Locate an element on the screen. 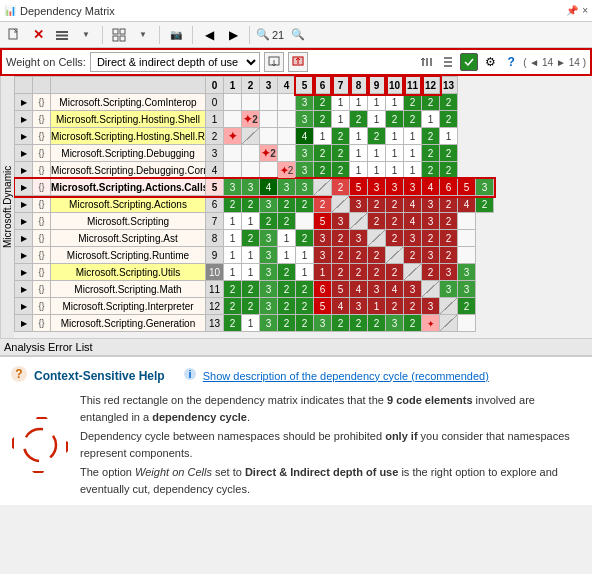 The height and width of the screenshot is (574, 592). row-label-5: Microsoft.Scripting.Actions.Calls is located at coordinates (128, 188).